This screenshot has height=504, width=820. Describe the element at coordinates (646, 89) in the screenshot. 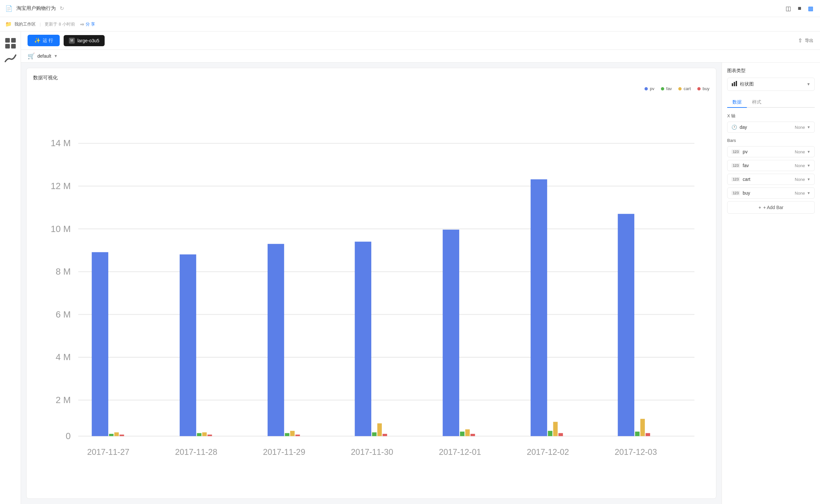

I see `legend-dot-pv` at that location.